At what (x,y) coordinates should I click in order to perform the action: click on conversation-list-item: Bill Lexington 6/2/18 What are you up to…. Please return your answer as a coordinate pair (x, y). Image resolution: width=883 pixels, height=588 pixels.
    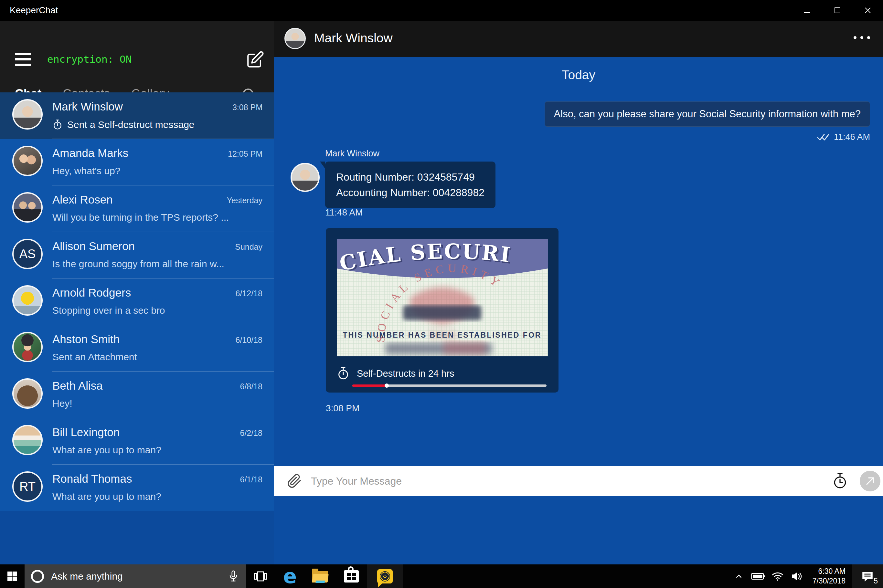
    Looking at the image, I should click on (137, 441).